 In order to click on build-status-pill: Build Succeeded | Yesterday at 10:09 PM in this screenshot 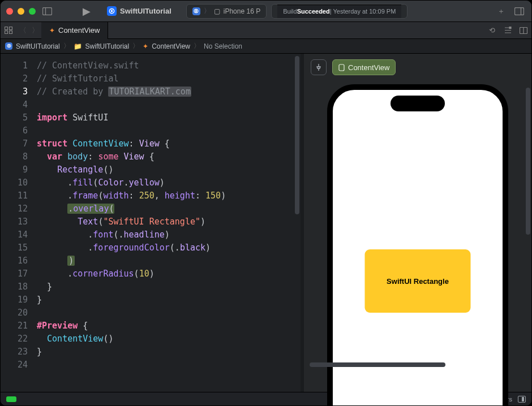, I will do `click(340, 11)`.